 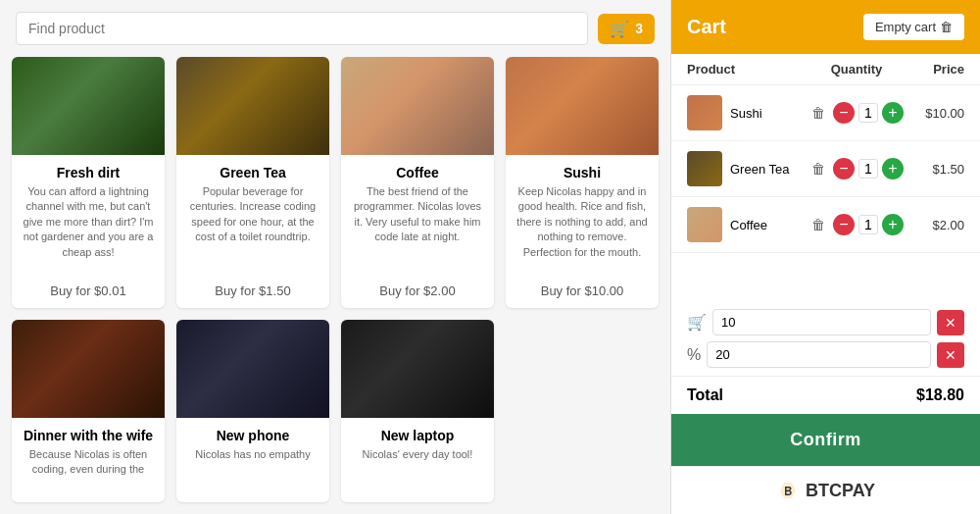 I want to click on empty-cart-button: Empty cart 🗑, so click(x=913, y=27).